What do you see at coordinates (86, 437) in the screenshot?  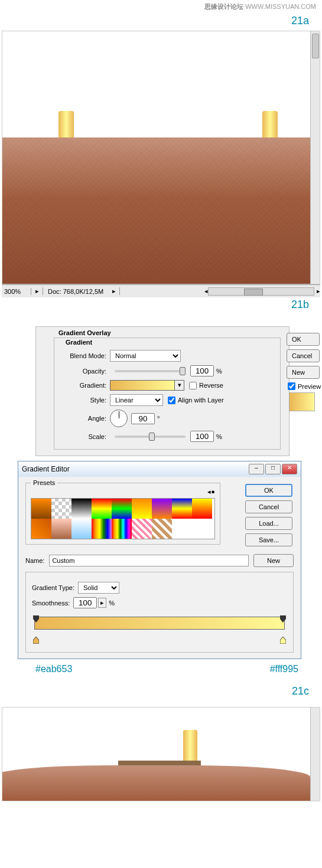 I see `scale-label: Scale:` at bounding box center [86, 437].